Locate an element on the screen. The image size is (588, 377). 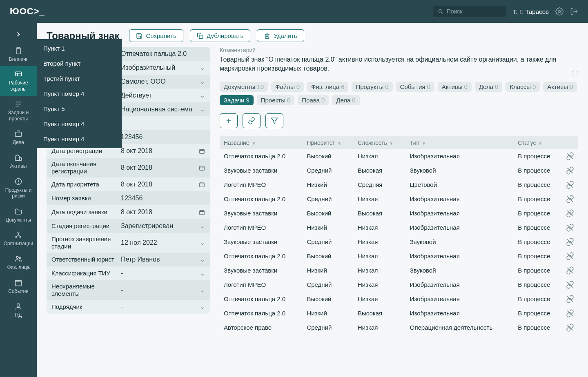
tag-8: Активы 0 is located at coordinates (560, 86).